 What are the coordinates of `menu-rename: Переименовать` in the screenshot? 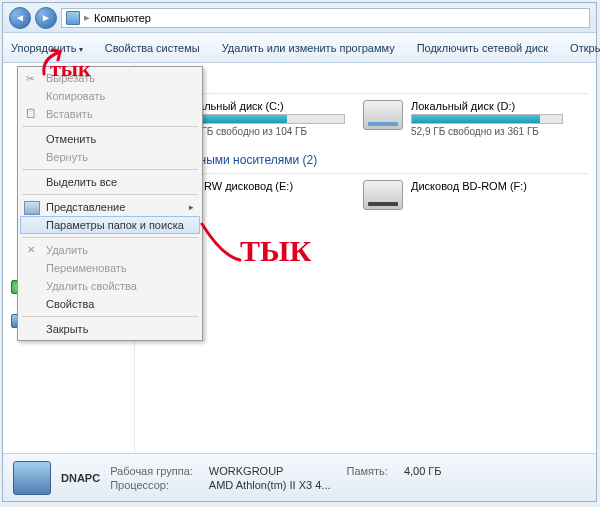 It's located at (110, 268).